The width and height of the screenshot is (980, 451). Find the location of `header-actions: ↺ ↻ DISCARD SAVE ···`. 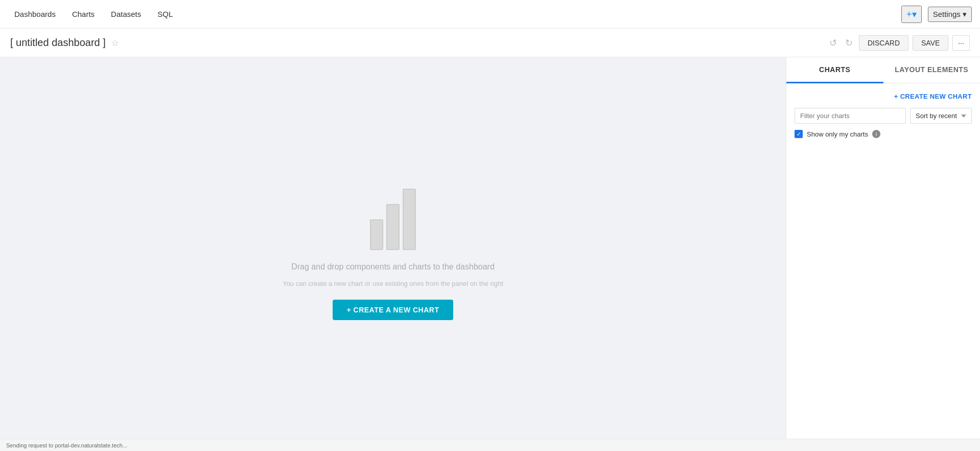

header-actions: ↺ ↻ DISCARD SAVE ··· is located at coordinates (898, 43).